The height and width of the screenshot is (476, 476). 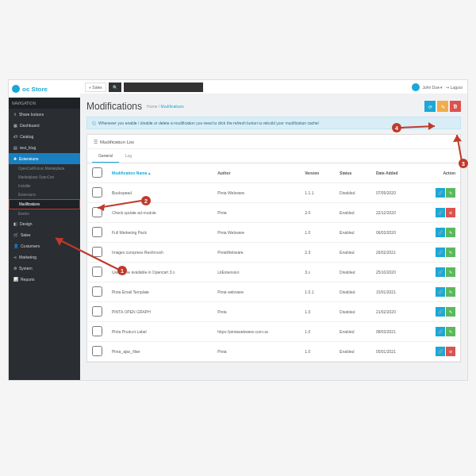 What do you see at coordinates (317, 352) in the screenshot?
I see `cell-version: 1.0` at bounding box center [317, 352].